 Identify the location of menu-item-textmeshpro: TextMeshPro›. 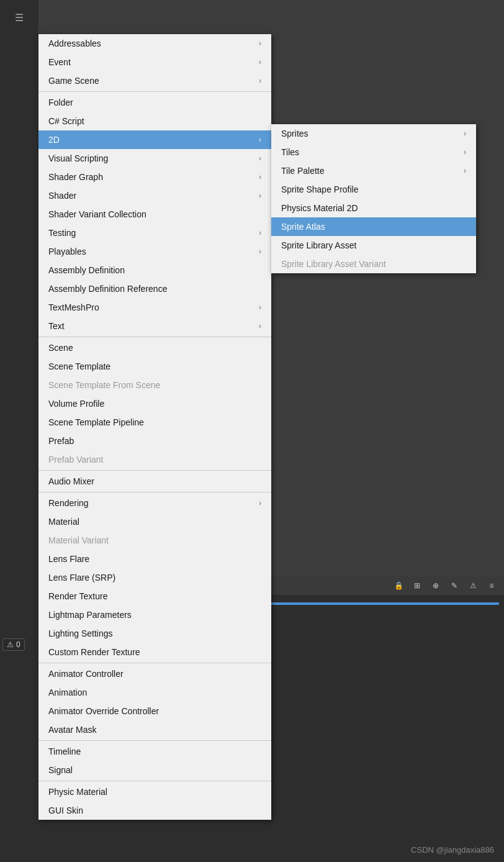
(155, 307).